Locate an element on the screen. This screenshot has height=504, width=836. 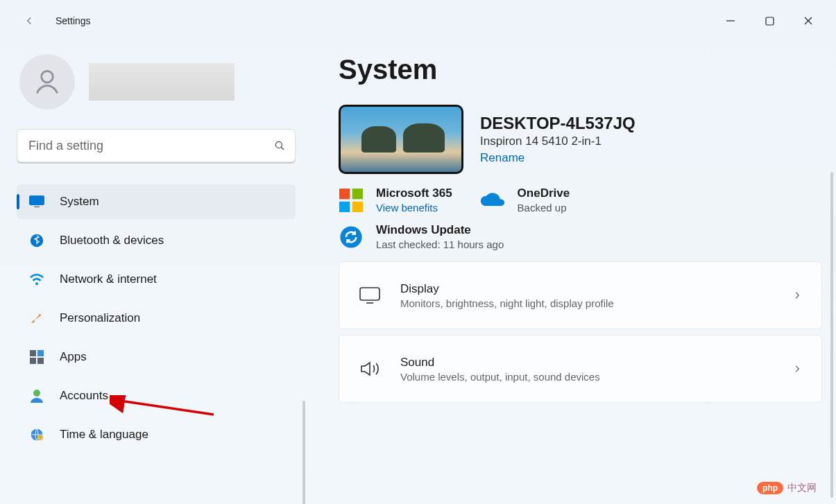
device-name: DESKTOP-4L537JQ is located at coordinates (558, 123).